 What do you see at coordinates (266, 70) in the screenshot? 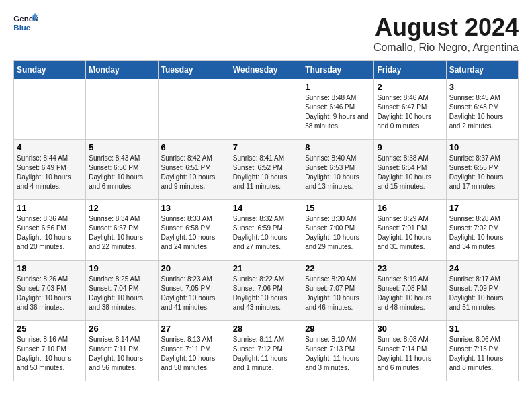
I see `weekday-header-wednesday: Wednesday` at bounding box center [266, 70].